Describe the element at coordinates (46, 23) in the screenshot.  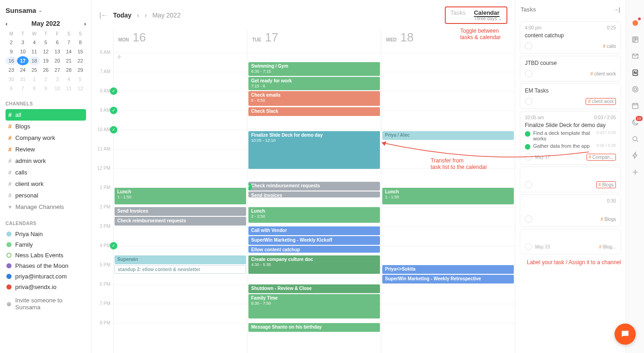
I see `minical-nav: ‹ May 2022 ›` at that location.